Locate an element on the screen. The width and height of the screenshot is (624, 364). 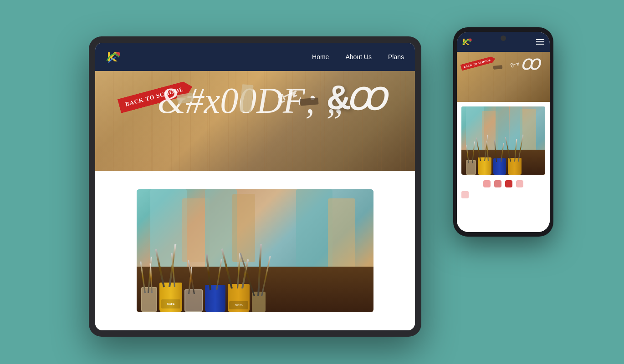
can-label: CAFE is located at coordinates (171, 304).